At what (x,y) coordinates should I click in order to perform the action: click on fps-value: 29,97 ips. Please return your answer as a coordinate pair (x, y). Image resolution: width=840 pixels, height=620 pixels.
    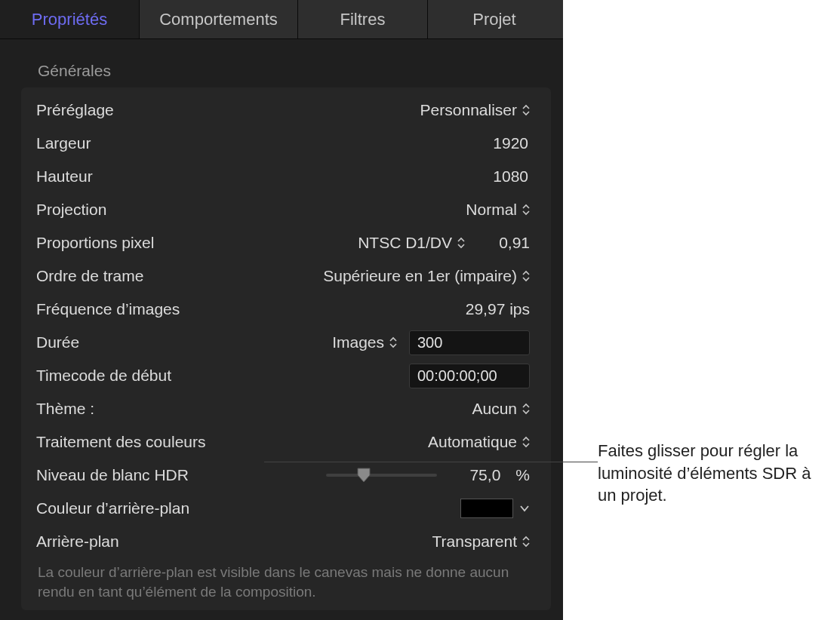
    Looking at the image, I should click on (498, 309).